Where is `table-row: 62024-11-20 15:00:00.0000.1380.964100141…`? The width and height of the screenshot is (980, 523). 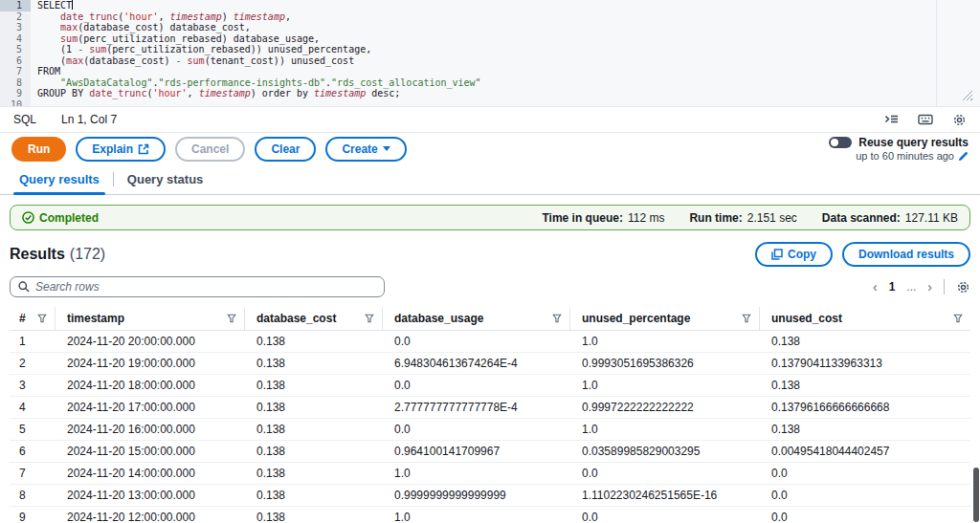 table-row: 62024-11-20 15:00:00.0000.1380.964100141… is located at coordinates (490, 451).